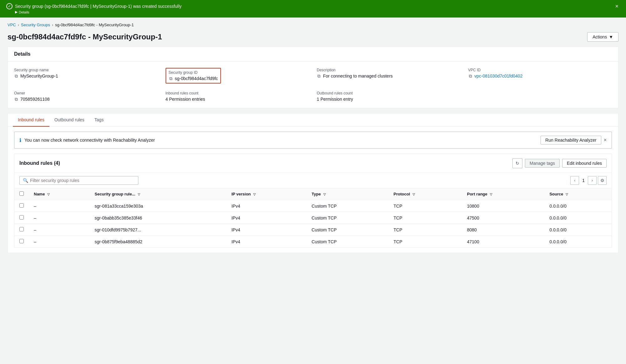 This screenshot has height=364, width=626. I want to click on next-page-button: ›, so click(592, 180).